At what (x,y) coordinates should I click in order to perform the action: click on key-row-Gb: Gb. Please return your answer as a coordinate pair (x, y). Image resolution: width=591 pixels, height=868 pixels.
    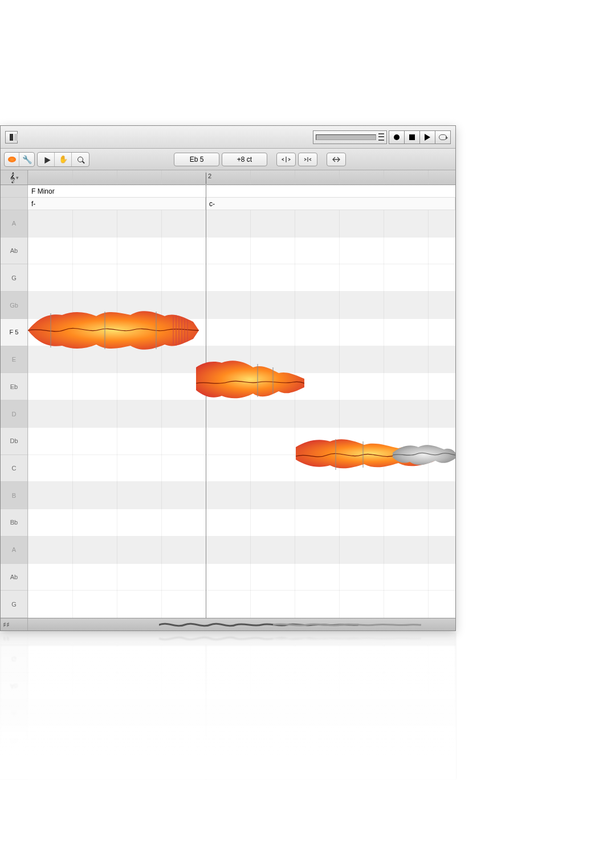
    Looking at the image, I should click on (14, 305).